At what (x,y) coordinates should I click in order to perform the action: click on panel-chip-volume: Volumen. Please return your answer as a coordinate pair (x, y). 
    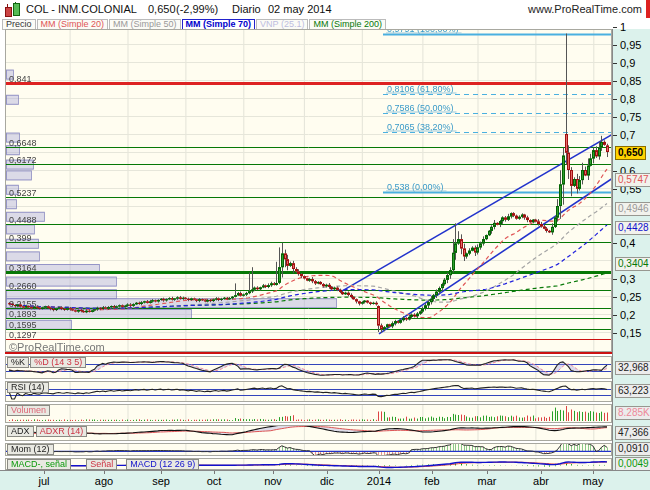
    Looking at the image, I should click on (28, 410).